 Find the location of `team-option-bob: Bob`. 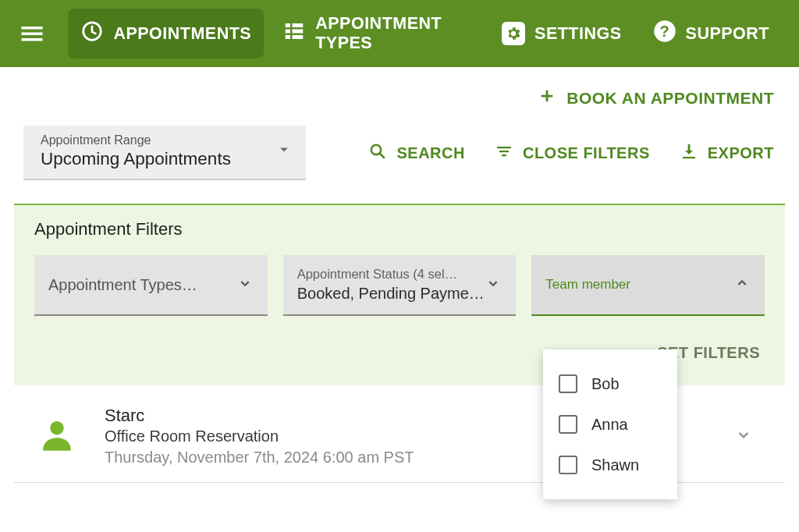

team-option-bob: Bob is located at coordinates (610, 384).